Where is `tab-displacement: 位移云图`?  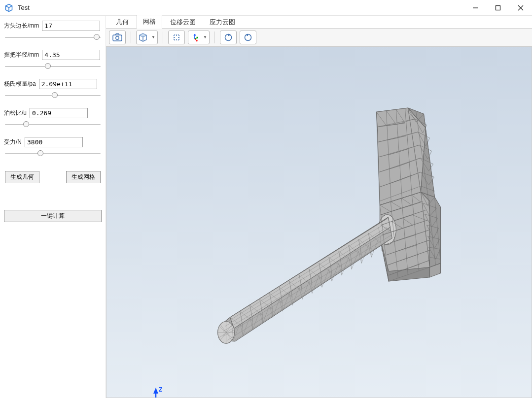 tab-displacement: 位移云图 is located at coordinates (183, 22).